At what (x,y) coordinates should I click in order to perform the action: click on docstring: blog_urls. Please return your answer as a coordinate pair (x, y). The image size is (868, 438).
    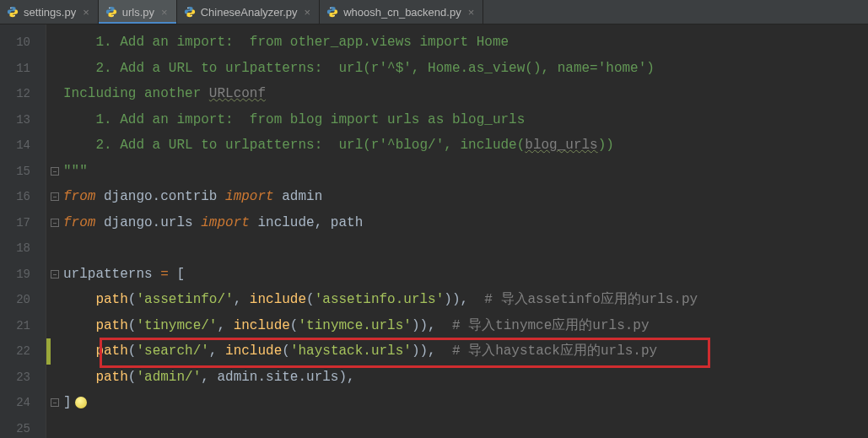
    Looking at the image, I should click on (561, 145).